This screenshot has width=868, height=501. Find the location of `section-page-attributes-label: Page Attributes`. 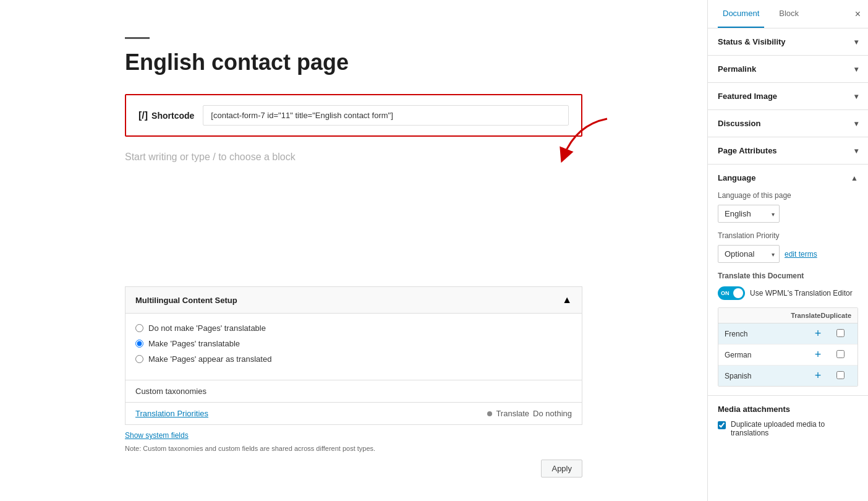

section-page-attributes-label: Page Attributes is located at coordinates (747, 151).